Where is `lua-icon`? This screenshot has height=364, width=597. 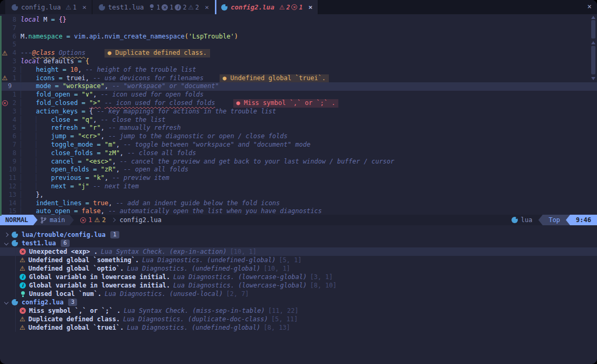
lua-icon is located at coordinates (15, 7).